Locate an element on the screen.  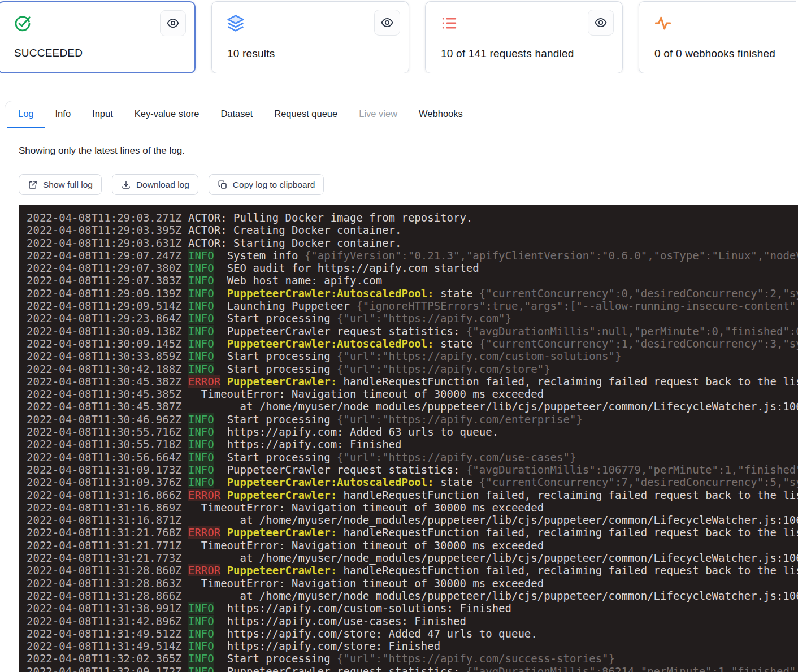
check-circle-icon is located at coordinates (23, 21).